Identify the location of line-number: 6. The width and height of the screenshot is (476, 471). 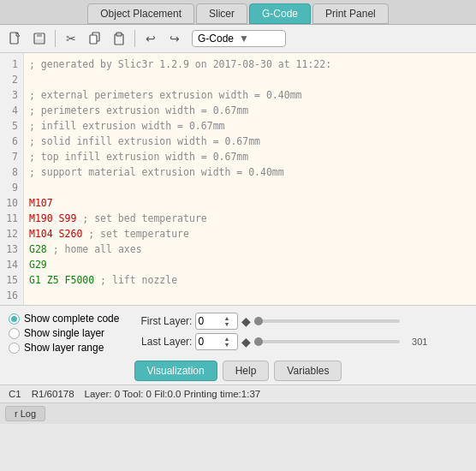
(12, 141).